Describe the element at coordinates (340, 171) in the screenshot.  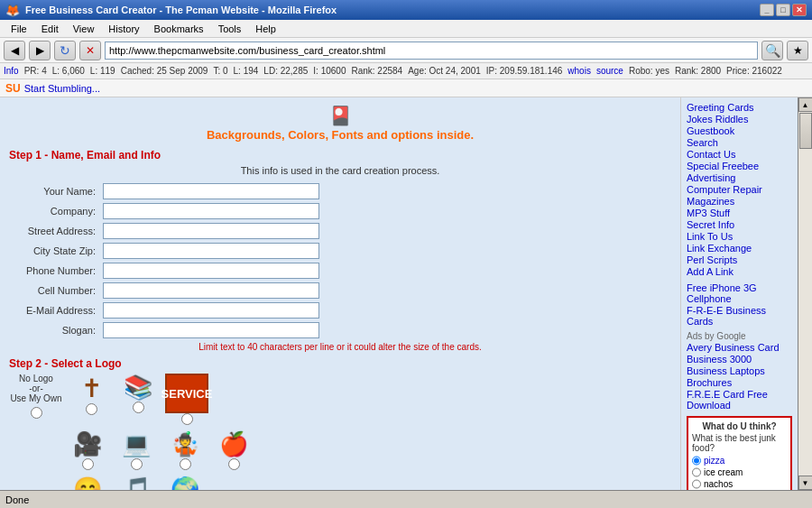
I see `step1-info: This info is used in the card creation p…` at that location.